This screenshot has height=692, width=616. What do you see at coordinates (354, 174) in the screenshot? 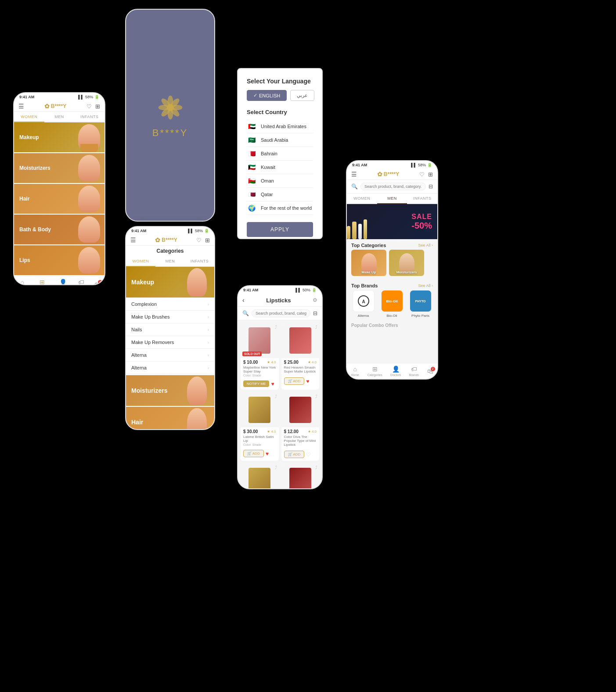
I see `hamburger-icon-6: ☰` at bounding box center [354, 174].